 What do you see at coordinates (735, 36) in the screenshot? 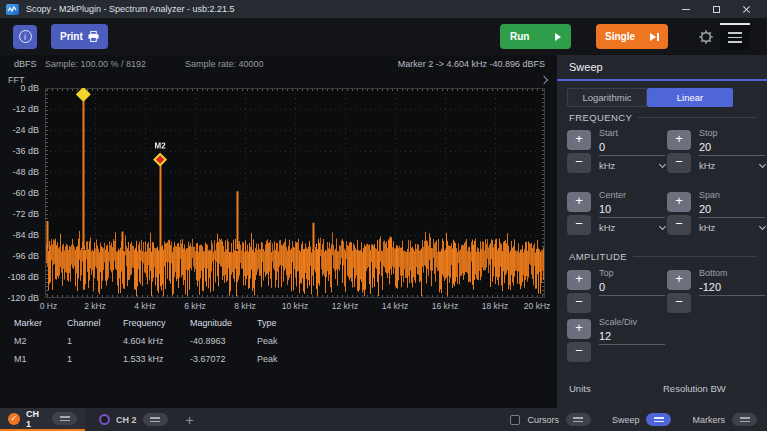
I see `menu-button` at bounding box center [735, 36].